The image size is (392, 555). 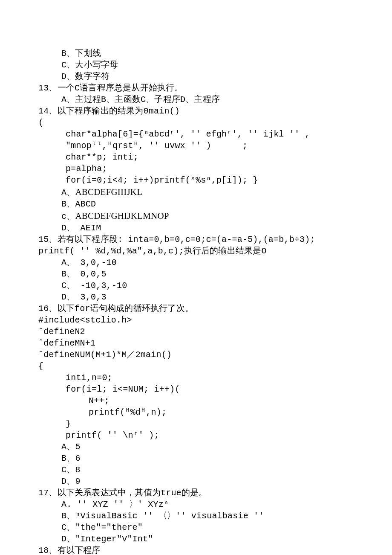 What do you see at coordinates (196, 111) in the screenshot?
I see `text-line: 14、以下程序输出的结果为0main()` at bounding box center [196, 111].